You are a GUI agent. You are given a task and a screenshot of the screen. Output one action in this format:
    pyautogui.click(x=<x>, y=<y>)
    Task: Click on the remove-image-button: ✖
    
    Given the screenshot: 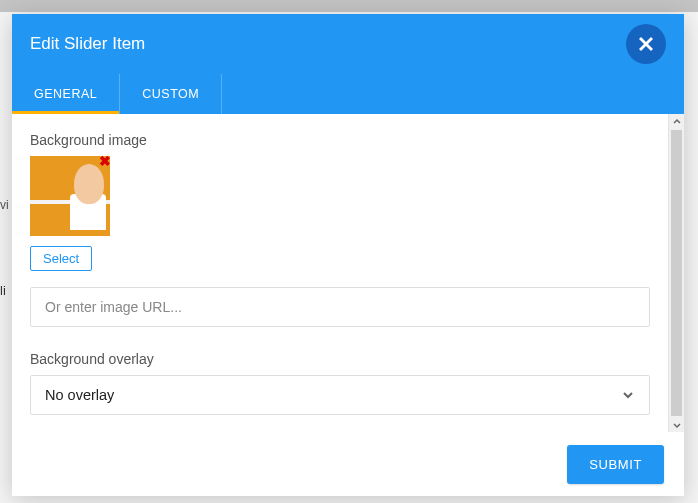 What is the action you would take?
    pyautogui.click(x=105, y=161)
    